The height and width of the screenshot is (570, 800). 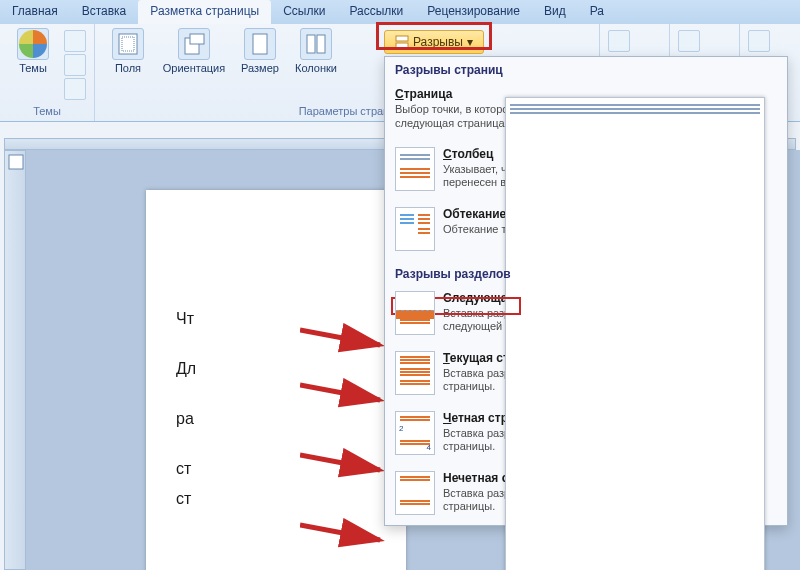 I want to click on theme-colors-button, so click(x=75, y=41).